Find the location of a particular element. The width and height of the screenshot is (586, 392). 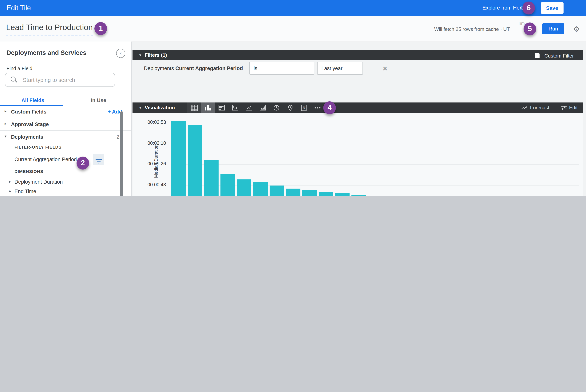

filter-field-label: Deployments Current Aggregation Period is located at coordinates (193, 68).